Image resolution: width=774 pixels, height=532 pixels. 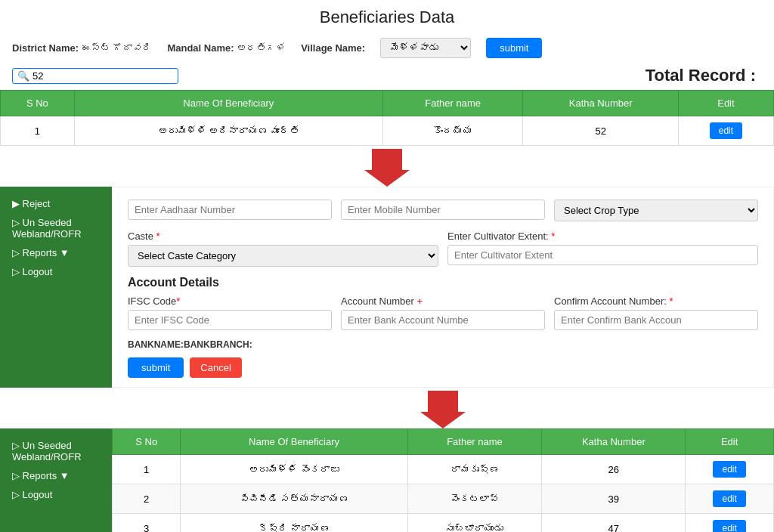 I want to click on cultivator-label: Enter Cultivator Extent: *, so click(x=603, y=236).